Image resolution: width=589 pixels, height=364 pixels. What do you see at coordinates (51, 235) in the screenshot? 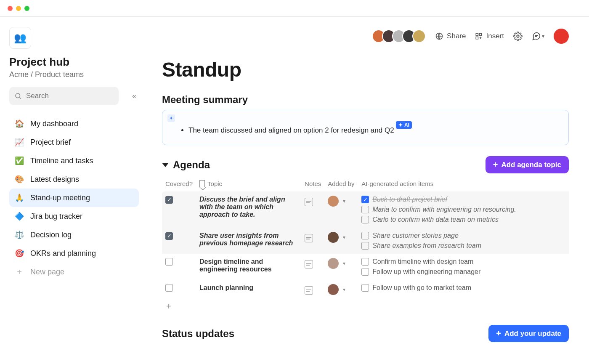
I see `sidebar-item-label: Decision log` at bounding box center [51, 235].